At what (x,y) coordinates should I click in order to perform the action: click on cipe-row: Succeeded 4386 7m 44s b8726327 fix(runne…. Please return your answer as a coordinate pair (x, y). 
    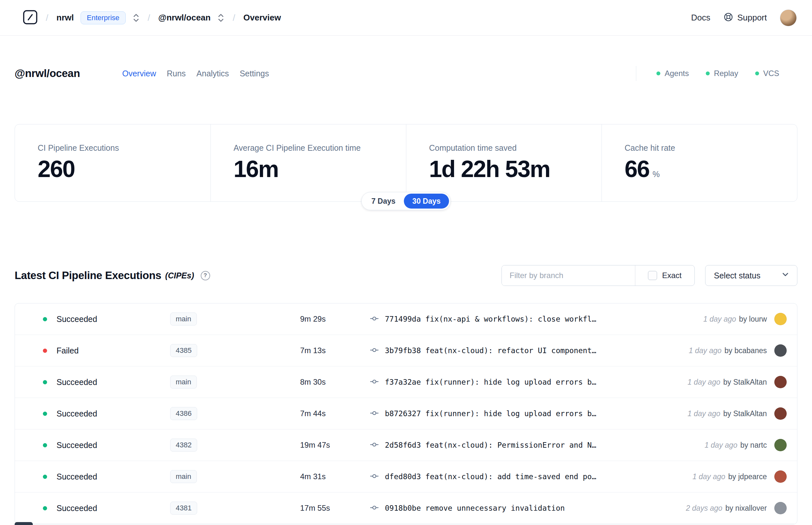
    Looking at the image, I should click on (406, 414).